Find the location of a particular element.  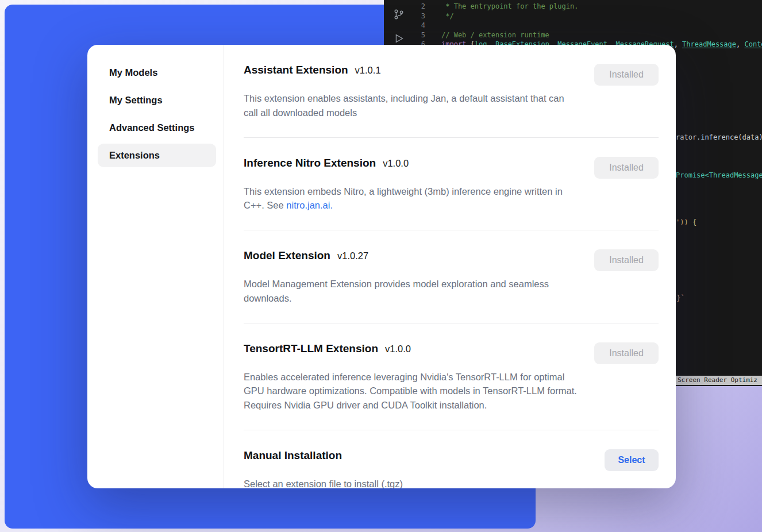

code-line: * The entrypoint for the plugin. is located at coordinates (602, 7).